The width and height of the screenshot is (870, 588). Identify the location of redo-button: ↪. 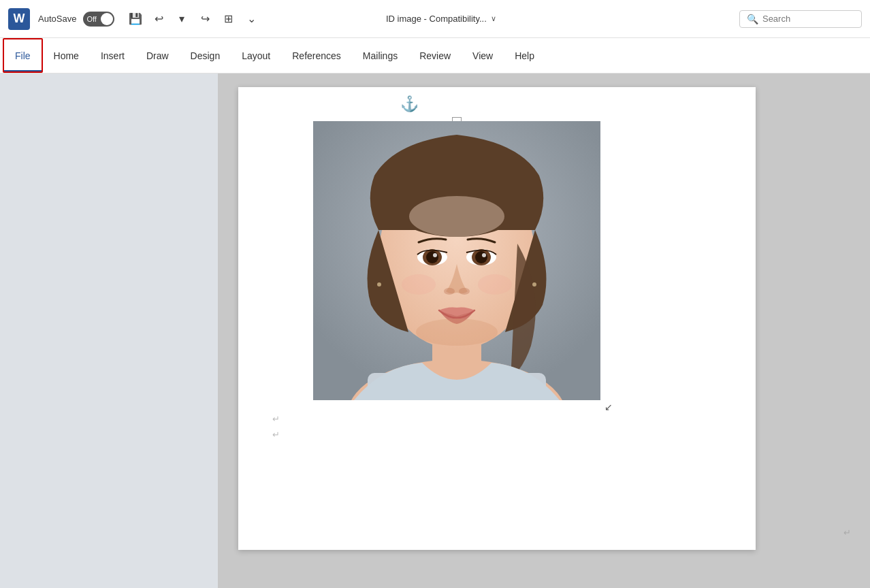
(205, 19).